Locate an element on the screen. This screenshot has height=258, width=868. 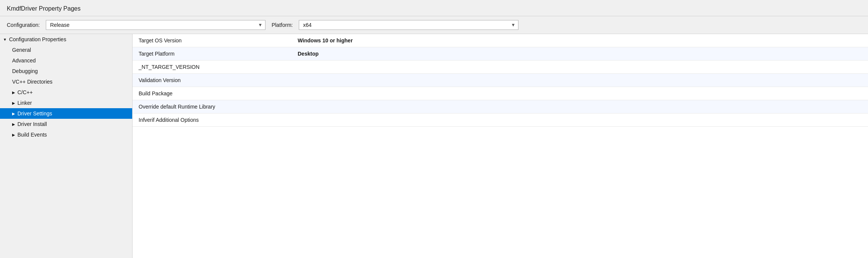
toolbar: Configuration: ReleaseDebugAll Configura… is located at coordinates (434, 25).